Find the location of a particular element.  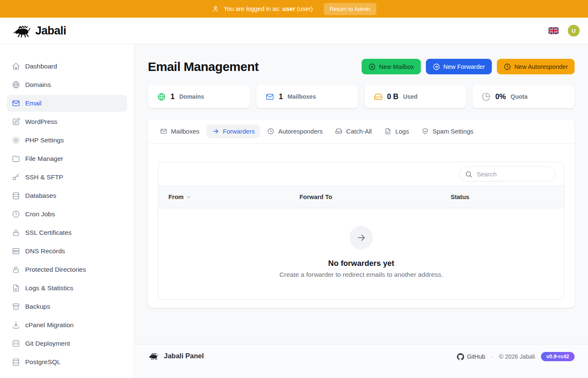

github-link: GitHub is located at coordinates (471, 357).